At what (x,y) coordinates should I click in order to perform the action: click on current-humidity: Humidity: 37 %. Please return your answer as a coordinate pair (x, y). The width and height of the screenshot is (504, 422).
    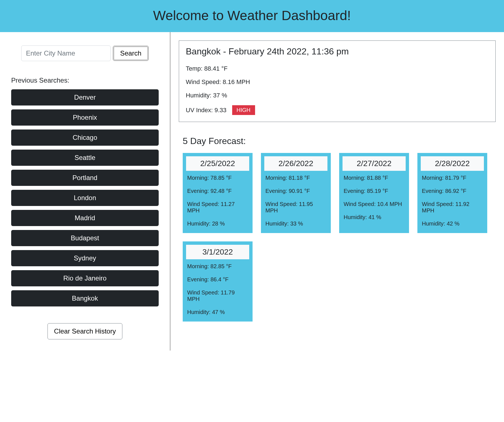
    Looking at the image, I should click on (337, 95).